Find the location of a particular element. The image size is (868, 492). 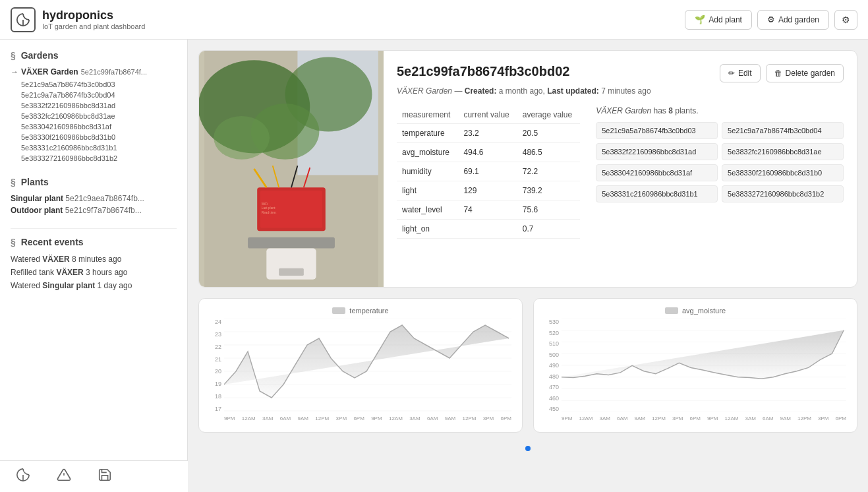

event-1-time: 8 minutes ago is located at coordinates (96, 259).